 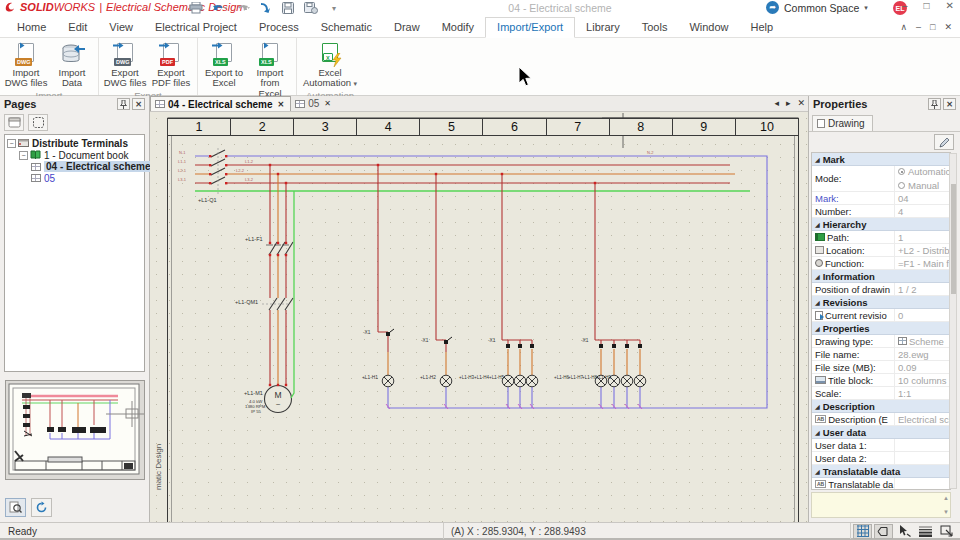 I want to click on workspace-selector: ➦ Common Space ▾, so click(x=817, y=8).